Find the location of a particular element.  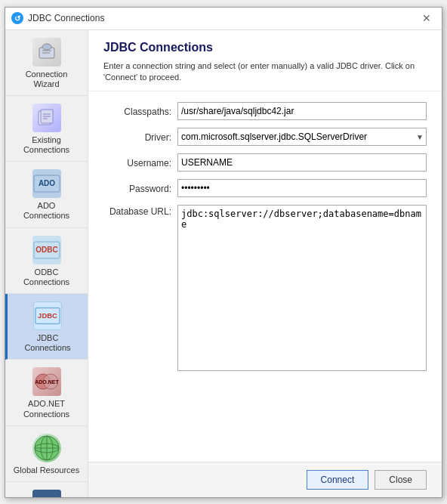

sidebar-item-label-adonet: ADO.NETConnections is located at coordinates (47, 409).